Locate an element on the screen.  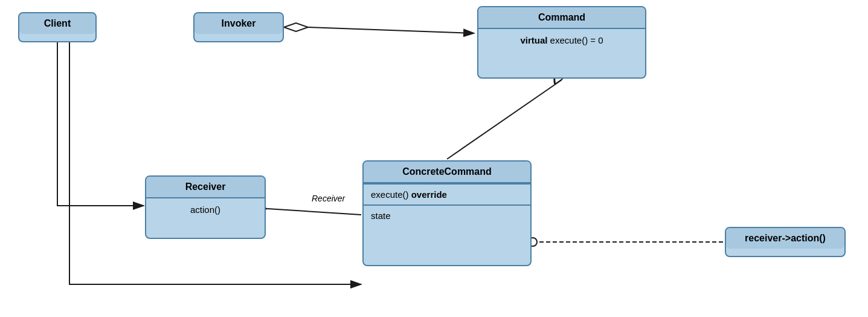
virtual-keyword: virtual is located at coordinates (534, 40).